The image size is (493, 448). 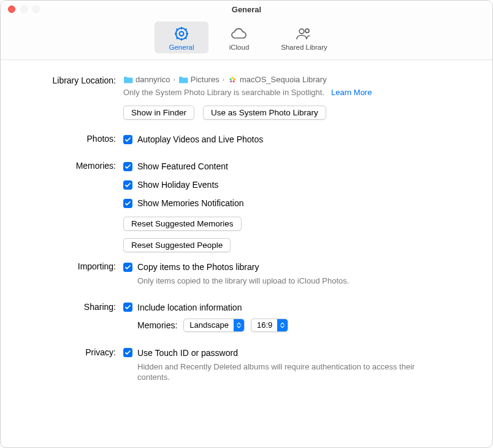 I want to click on library-path-breadcrumb: dannyrico › Pictures ›, so click(x=296, y=80).